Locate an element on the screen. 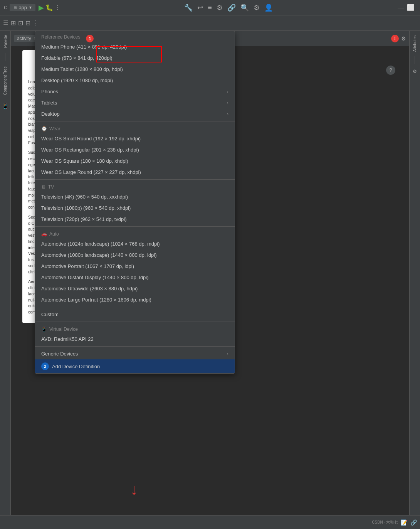  hamburger-icon: ☰ is located at coordinates (6, 23).